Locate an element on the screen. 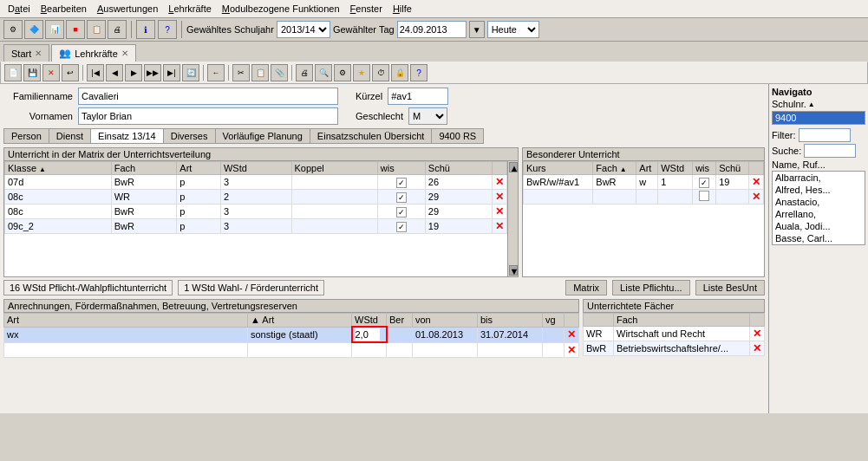  sub-tab-dienst: Dienst is located at coordinates (69, 136).